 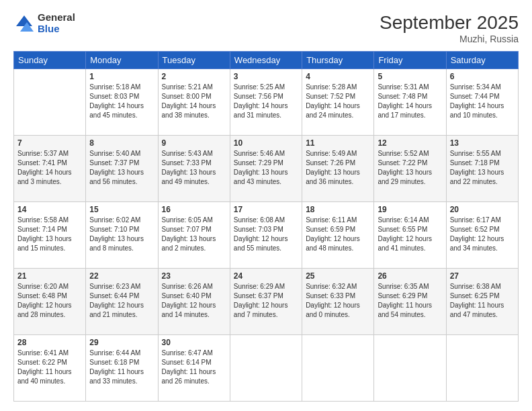 What do you see at coordinates (194, 143) in the screenshot?
I see `day-number: 9` at bounding box center [194, 143].